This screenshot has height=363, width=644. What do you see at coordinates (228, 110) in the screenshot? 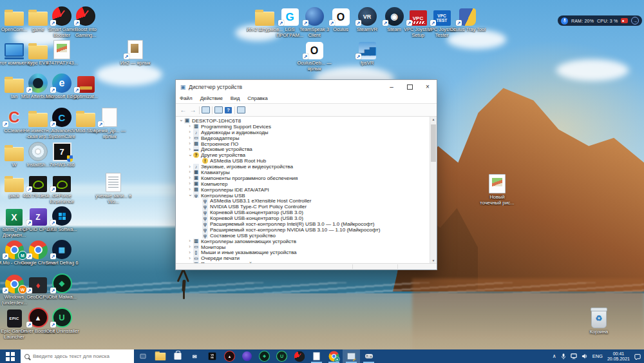
I see `help-button: ?` at bounding box center [228, 110].